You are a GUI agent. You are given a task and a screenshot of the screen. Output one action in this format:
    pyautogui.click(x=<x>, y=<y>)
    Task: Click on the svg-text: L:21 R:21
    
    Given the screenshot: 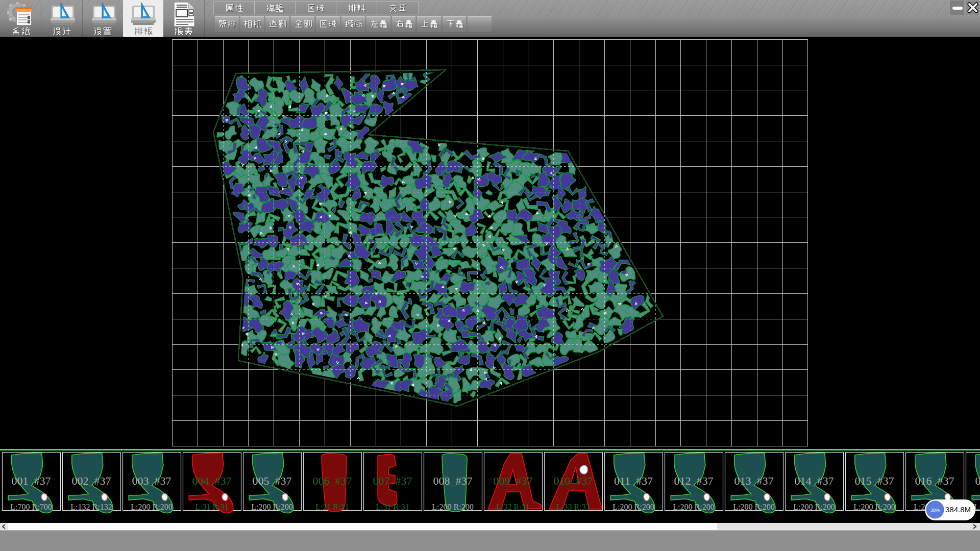 What is the action you would take?
    pyautogui.click(x=332, y=507)
    